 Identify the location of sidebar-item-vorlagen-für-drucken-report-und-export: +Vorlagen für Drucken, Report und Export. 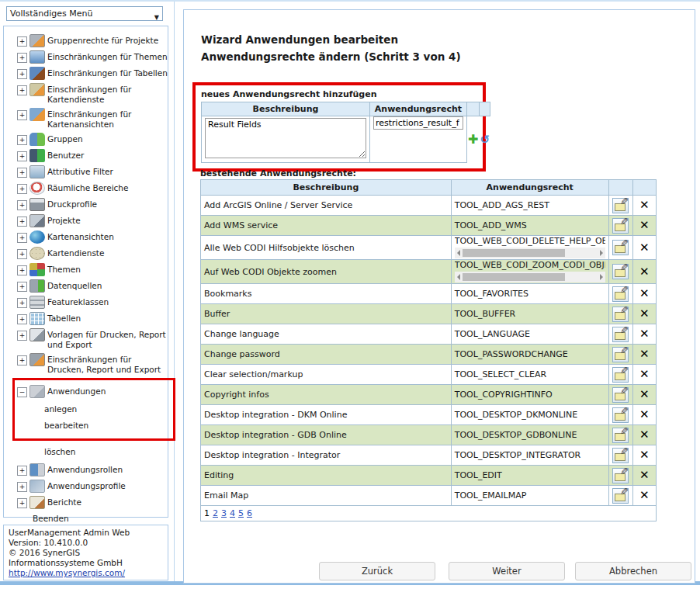
(88, 339).